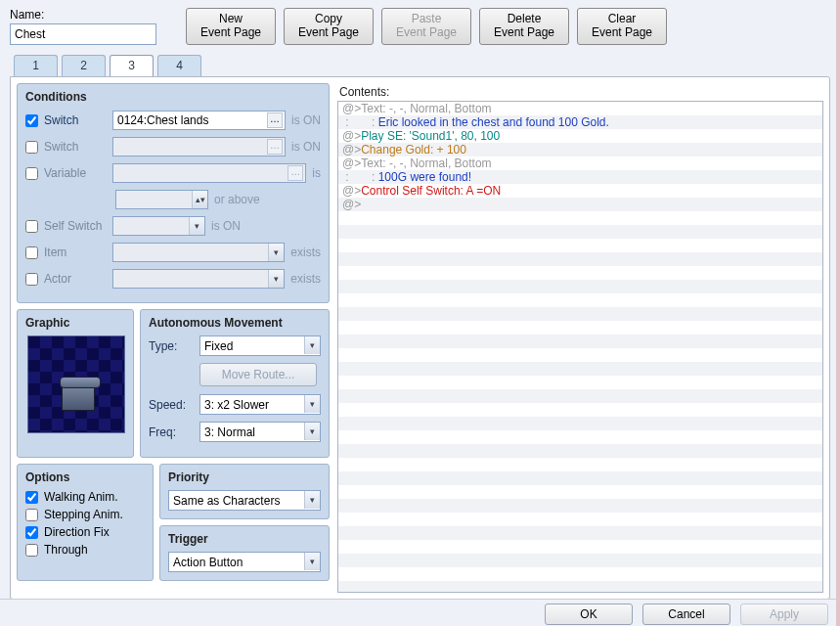  I want to click on trigger-title: Trigger, so click(244, 539).